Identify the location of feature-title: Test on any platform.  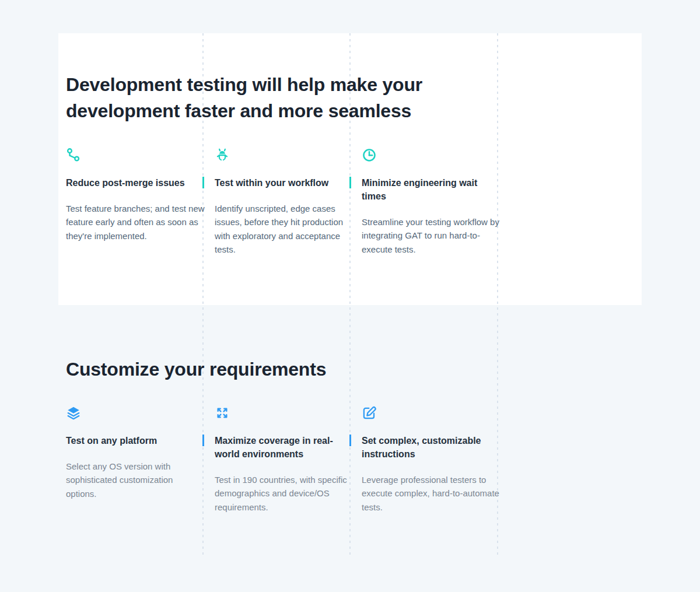
(128, 441).